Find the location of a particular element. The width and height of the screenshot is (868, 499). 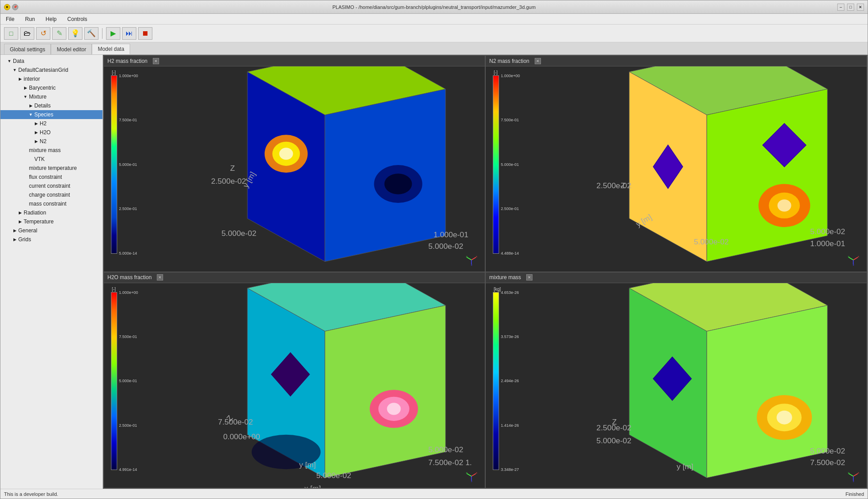

refresh-button: ↺ is located at coordinates (43, 33).